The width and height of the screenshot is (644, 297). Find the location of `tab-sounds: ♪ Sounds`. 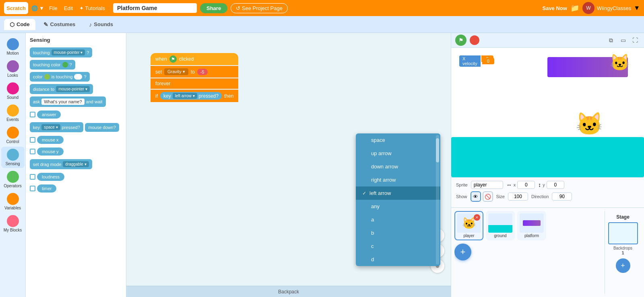

tab-sounds: ♪ Sounds is located at coordinates (101, 25).